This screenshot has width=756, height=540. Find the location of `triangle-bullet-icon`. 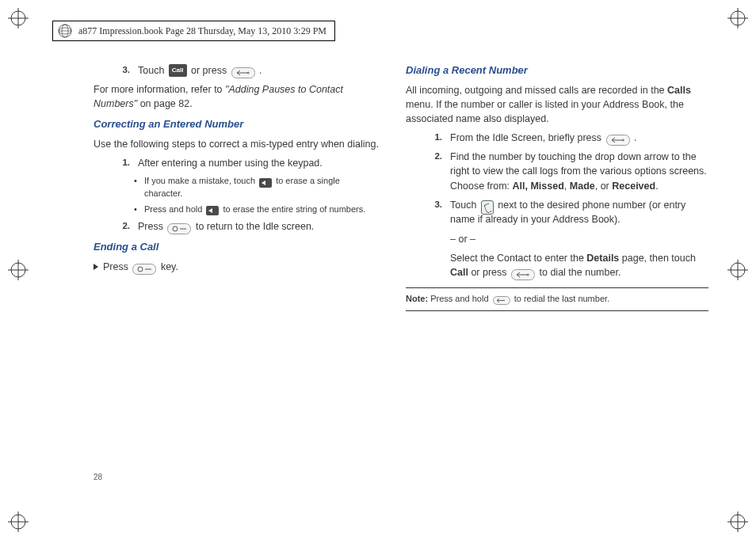

triangle-bullet-icon is located at coordinates (96, 267).